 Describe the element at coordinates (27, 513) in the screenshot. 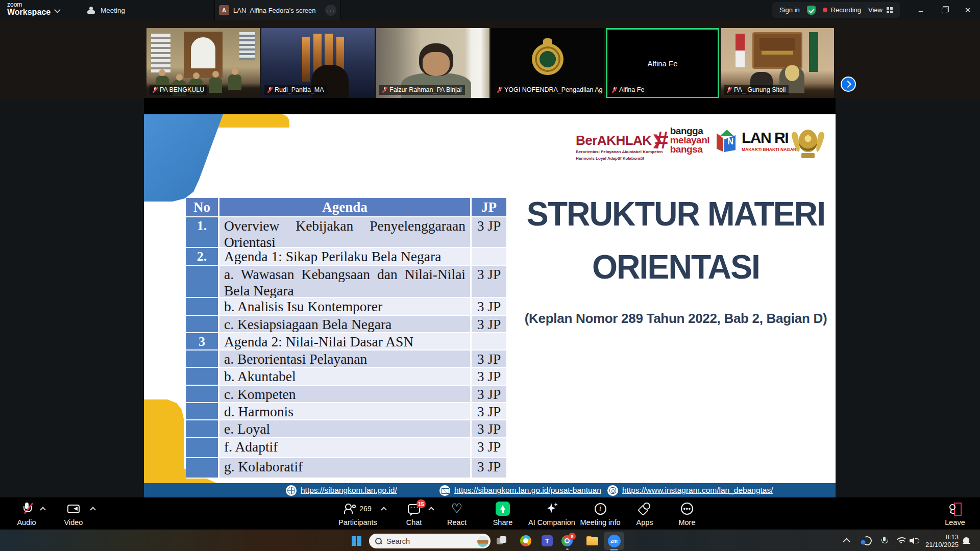

I see `audio-button: Audio` at that location.